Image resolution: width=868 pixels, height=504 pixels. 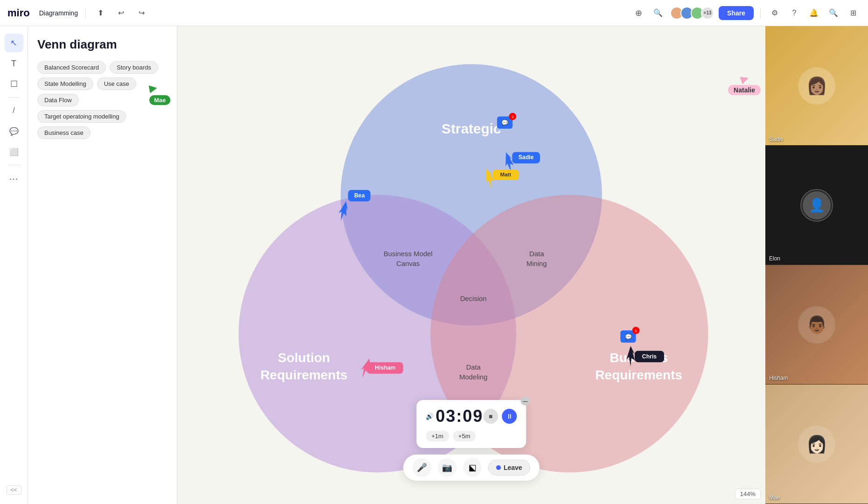 I want to click on timer-add-buttons: +1m +5m, so click(x=471, y=436).